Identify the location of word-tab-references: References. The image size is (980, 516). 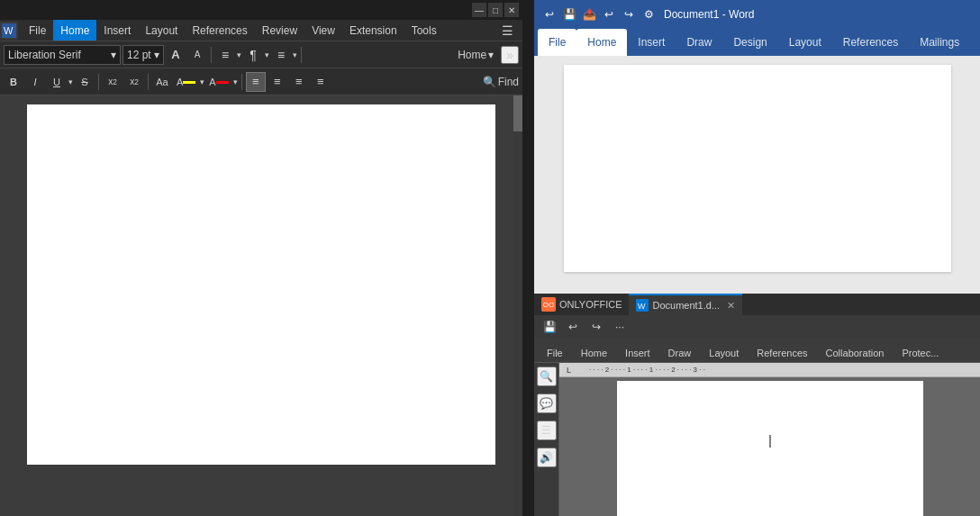
(870, 42).